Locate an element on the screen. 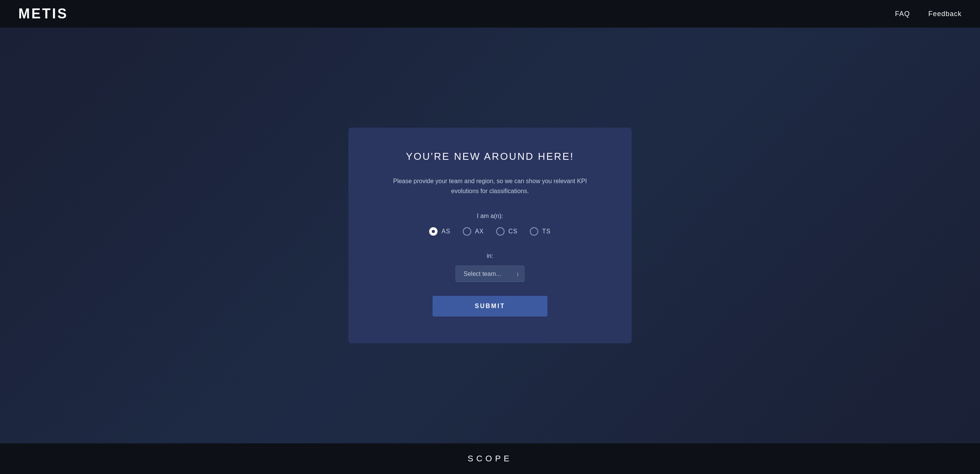 This screenshot has height=474, width=980. radio-item-ax: AX is located at coordinates (473, 231).